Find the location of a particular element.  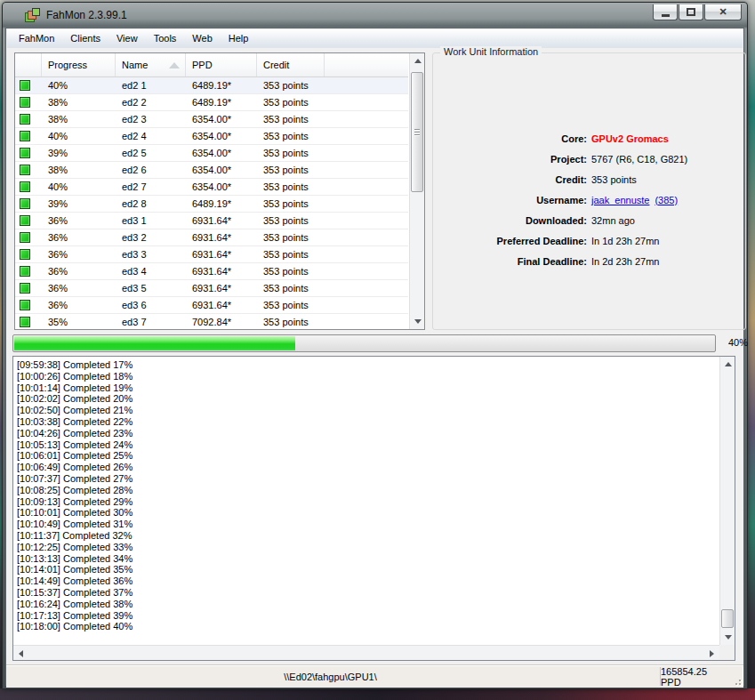

core-value: GPUv2 Gromacs is located at coordinates (630, 139).